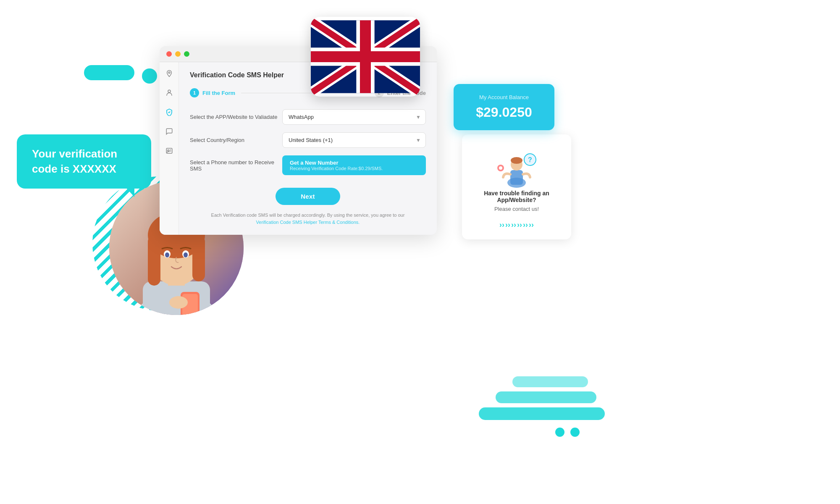 This screenshot has height=504, width=840. I want to click on cyan-dot-decoration, so click(150, 76).